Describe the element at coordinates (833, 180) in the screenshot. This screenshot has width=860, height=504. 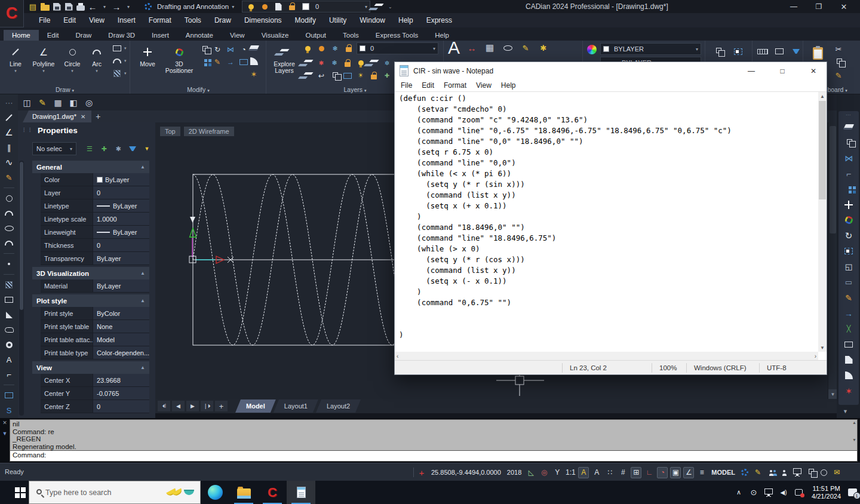
I see `scrollbar-thumb` at that location.